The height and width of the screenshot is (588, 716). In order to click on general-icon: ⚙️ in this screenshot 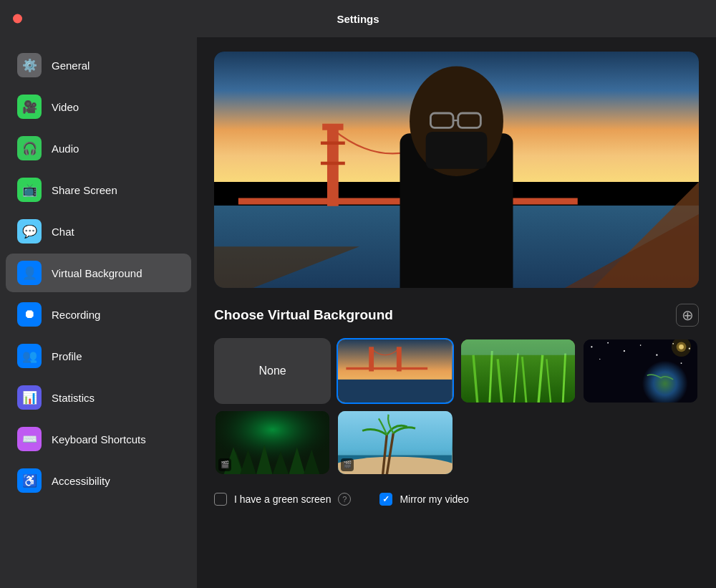, I will do `click(29, 65)`.